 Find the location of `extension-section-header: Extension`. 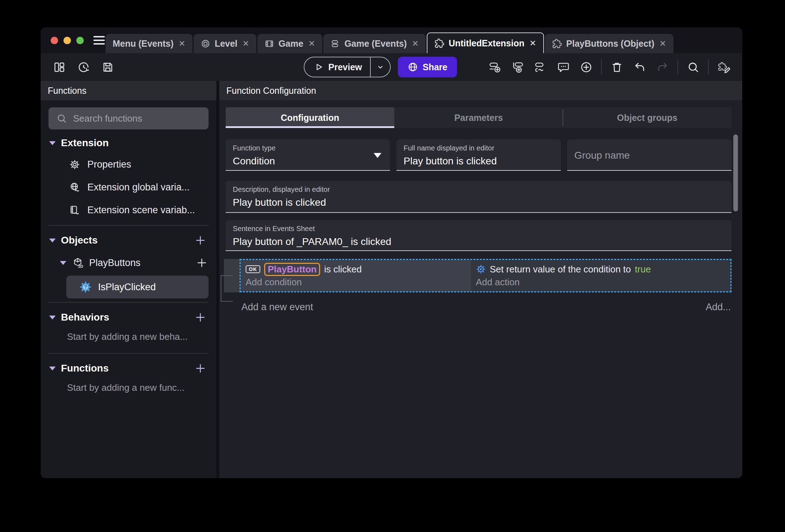

extension-section-header: Extension is located at coordinates (128, 143).